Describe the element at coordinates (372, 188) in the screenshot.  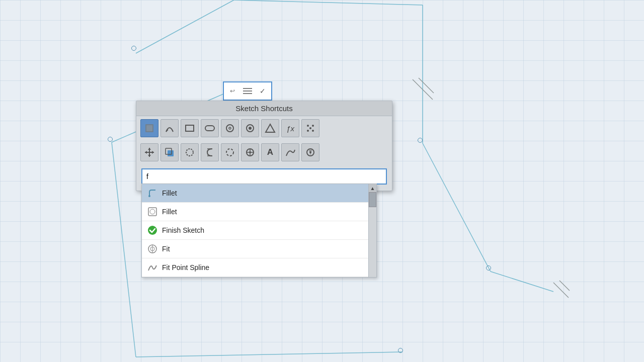
I see `scroll-up-button: ▲` at that location.